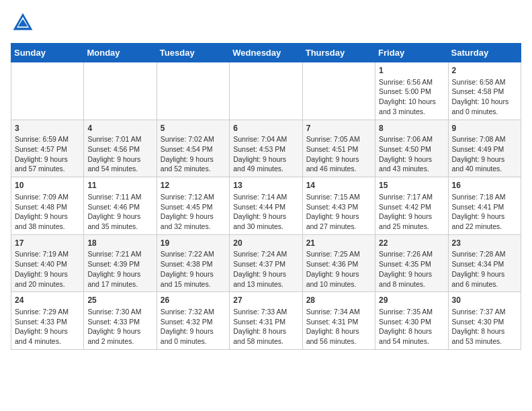  I want to click on day-number: 29, so click(411, 301).